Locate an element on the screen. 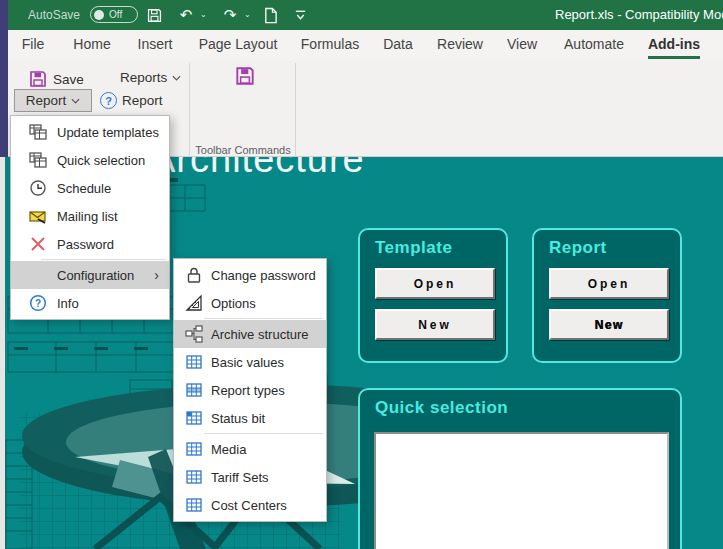 Image resolution: width=723 pixels, height=549 pixels. menu-item-password: Password is located at coordinates (90, 244).